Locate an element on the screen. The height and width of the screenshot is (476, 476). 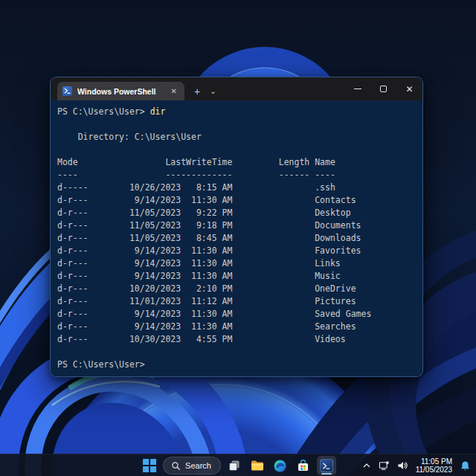
terminal-line: d-r--- 9/14/2023 11:30 AM Music is located at coordinates (238, 277).